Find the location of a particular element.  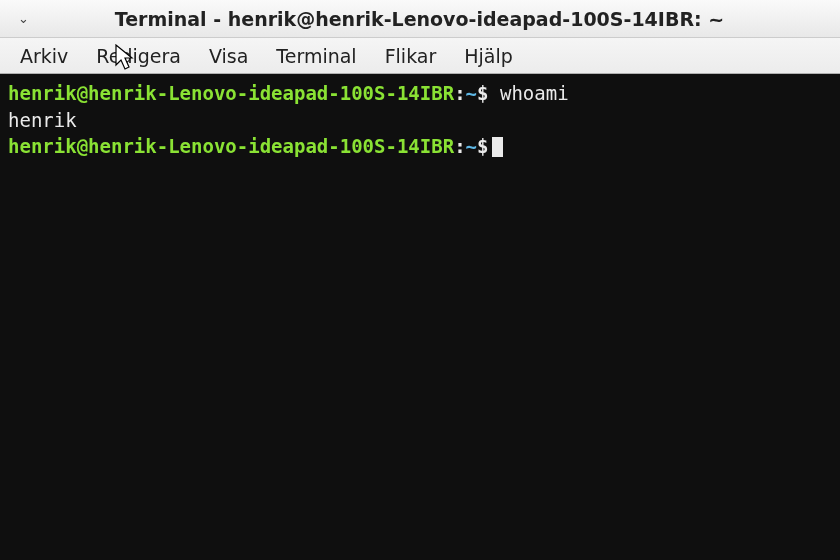

menu-flikar: Flikar is located at coordinates (411, 56).